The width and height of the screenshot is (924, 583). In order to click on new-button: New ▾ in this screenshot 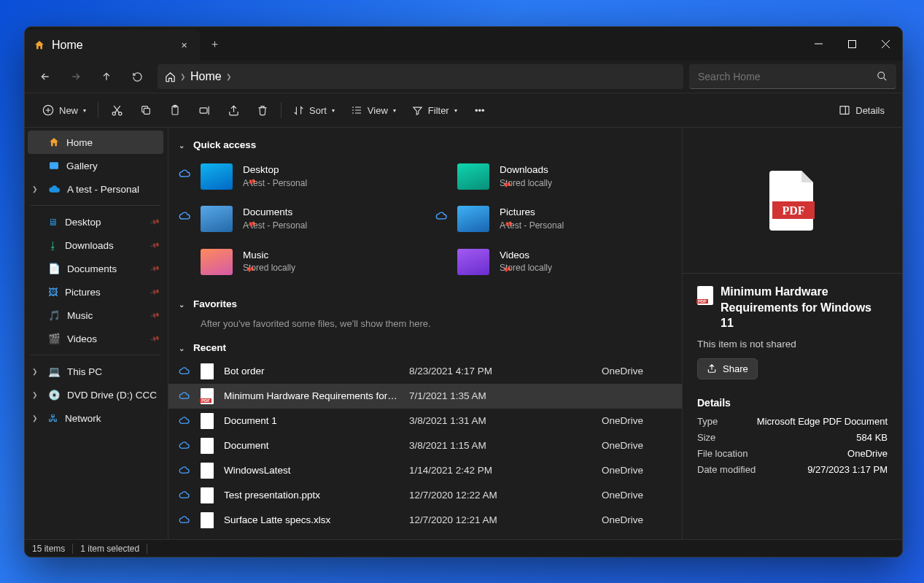, I will do `click(64, 110)`.